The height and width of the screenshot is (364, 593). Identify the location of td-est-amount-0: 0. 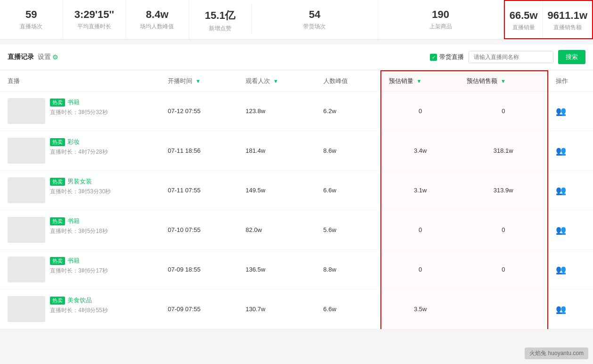
(503, 111).